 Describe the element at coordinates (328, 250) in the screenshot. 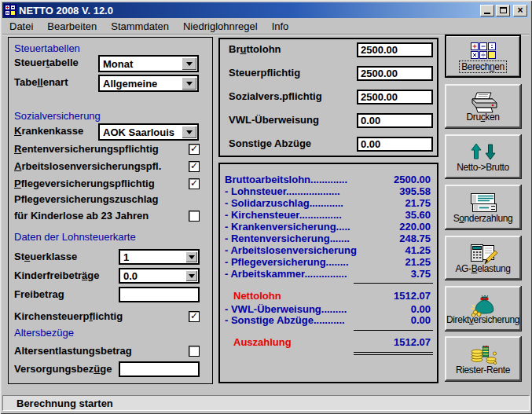

I see `result-row: - Arbeitslosenversicherung41.25` at that location.